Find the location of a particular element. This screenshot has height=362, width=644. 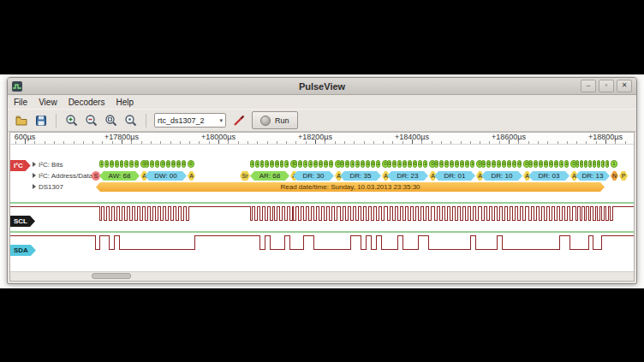

i2c-byte-annotation: AR: 68 is located at coordinates (270, 176).